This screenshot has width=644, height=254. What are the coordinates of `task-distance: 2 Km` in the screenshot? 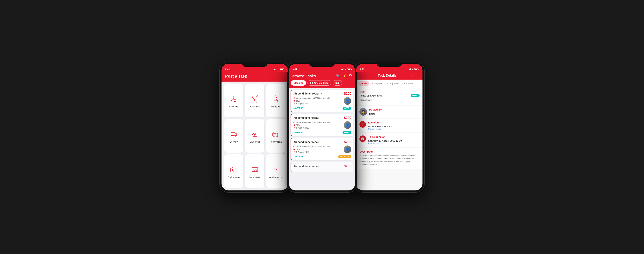 It's located at (298, 125).